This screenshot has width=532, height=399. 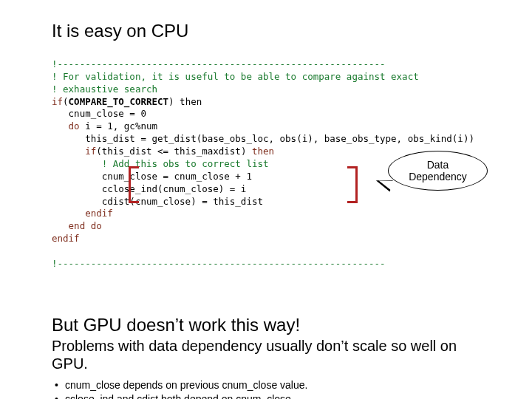 I want to click on code-line: this_dist = get_dist(base_obs_loc, obs(i…, so click(x=263, y=139).